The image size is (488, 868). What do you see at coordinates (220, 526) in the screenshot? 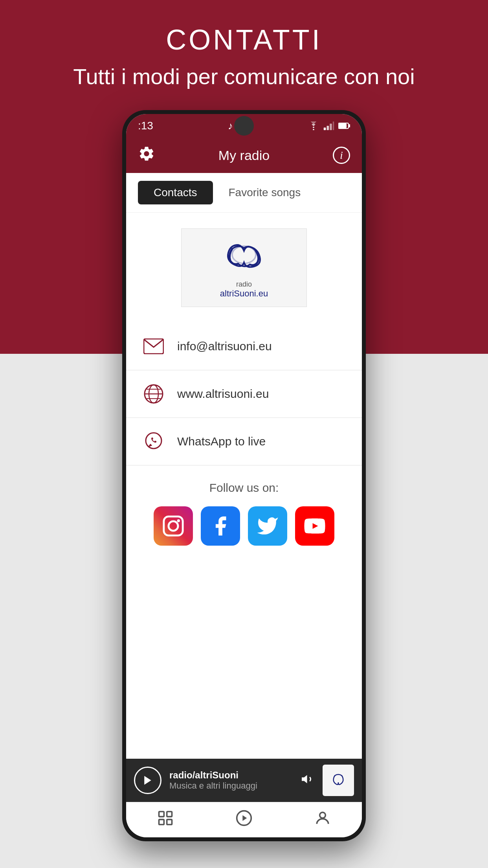
I see `facebook-button` at bounding box center [220, 526].